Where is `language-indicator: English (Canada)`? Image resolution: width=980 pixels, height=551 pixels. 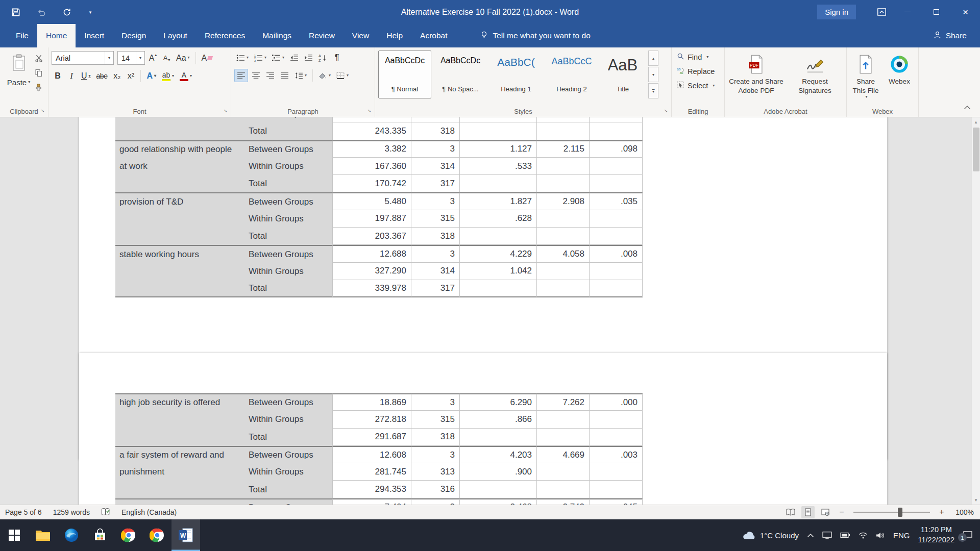
language-indicator: English (Canada) is located at coordinates (149, 512).